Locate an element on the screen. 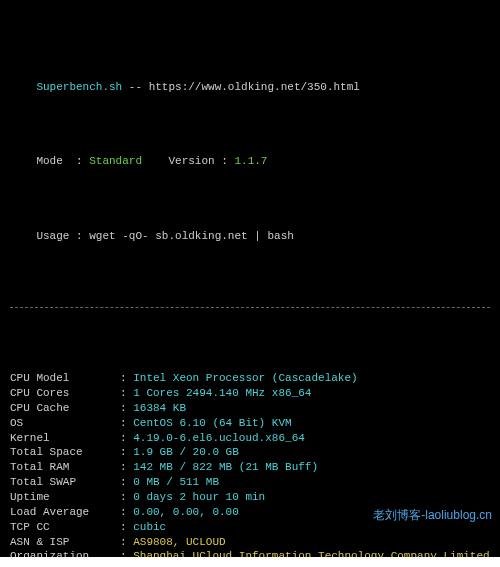  sys-label: Total SWAP is located at coordinates (65, 482).